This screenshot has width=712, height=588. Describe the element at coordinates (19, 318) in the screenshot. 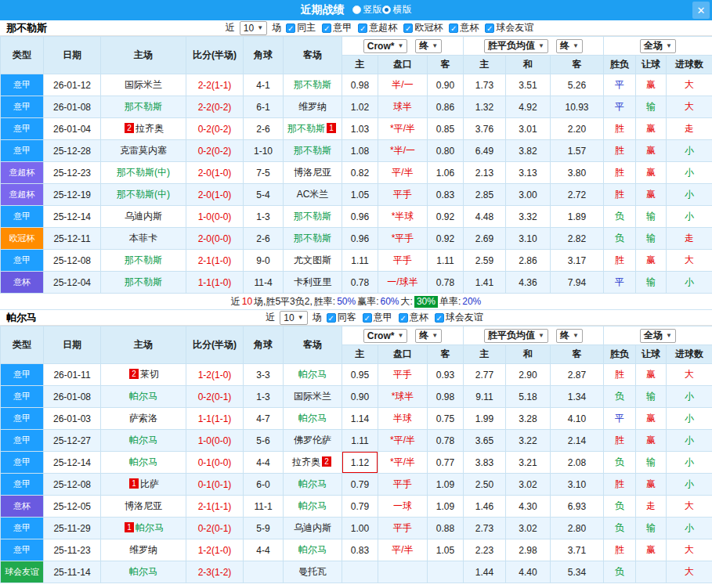

I see `team-name-title: 帕尔马` at that location.